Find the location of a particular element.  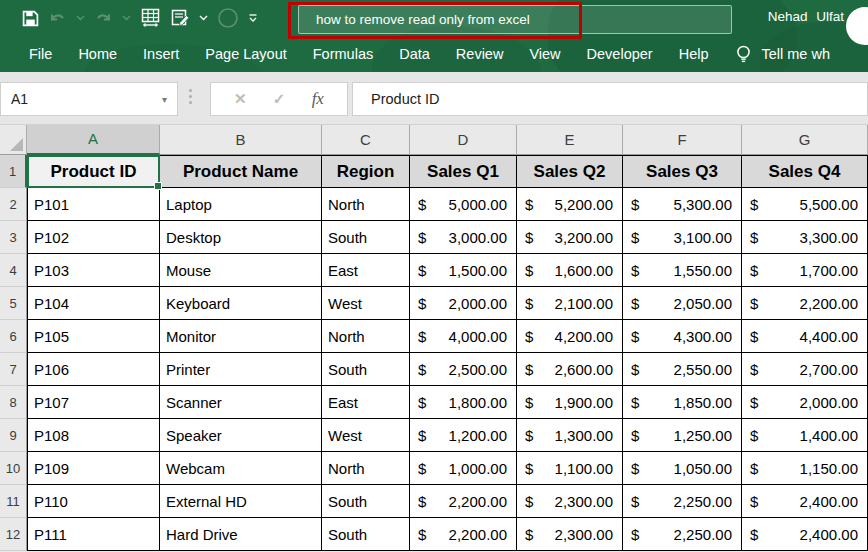

cell-F9: $1,250.00 is located at coordinates (682, 436).